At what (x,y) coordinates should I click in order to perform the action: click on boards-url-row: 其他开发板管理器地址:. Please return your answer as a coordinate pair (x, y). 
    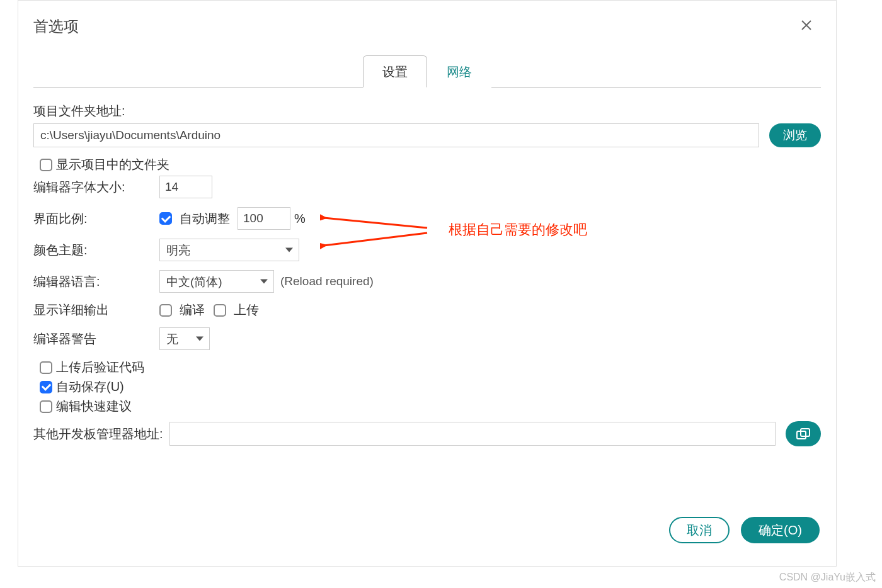
    Looking at the image, I should click on (427, 434).